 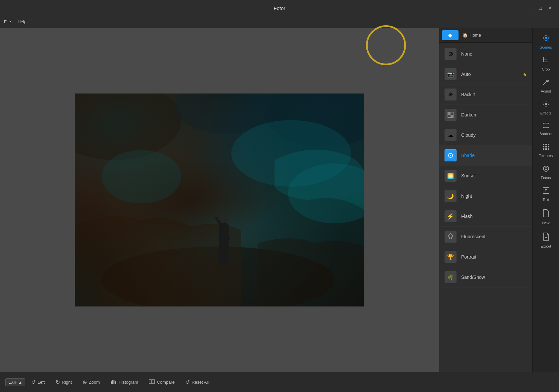 What do you see at coordinates (33, 382) in the screenshot?
I see `left-rotate-icon: ↺` at bounding box center [33, 382].